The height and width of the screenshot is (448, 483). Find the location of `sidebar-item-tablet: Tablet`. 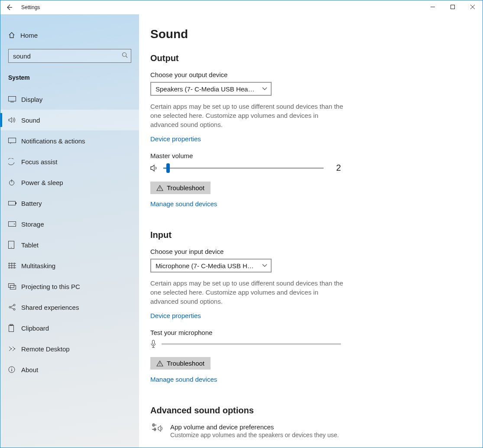

sidebar-item-tablet: Tablet is located at coordinates (70, 245).